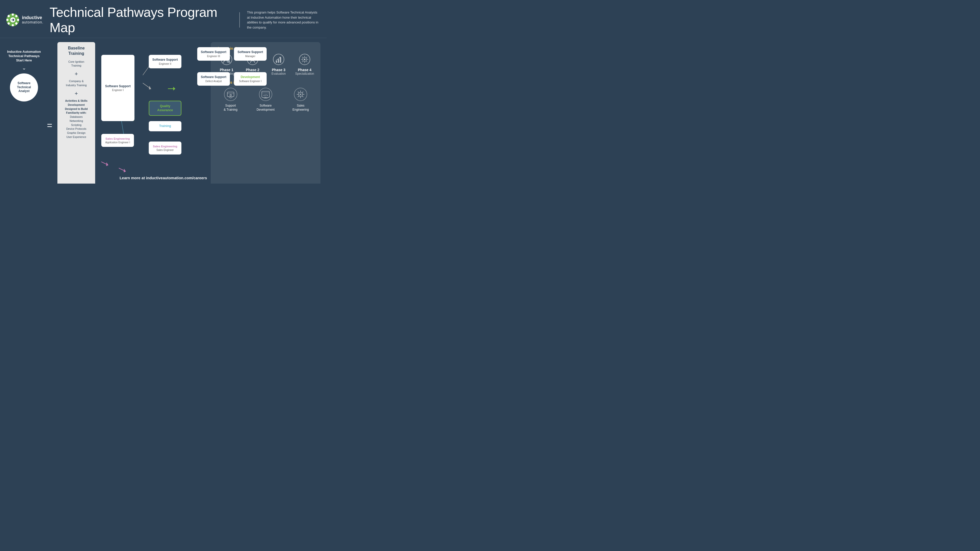 This screenshot has width=980, height=551. What do you see at coordinates (304, 74) in the screenshot?
I see `phase4-sub: Specialization` at bounding box center [304, 74].